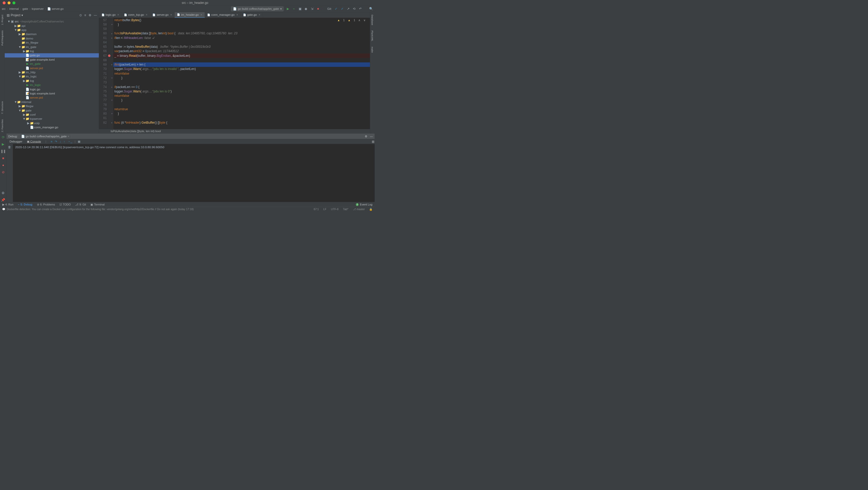  Describe the element at coordinates (162, 15) in the screenshot. I see `editor-tab: 📄server.go×` at that location.